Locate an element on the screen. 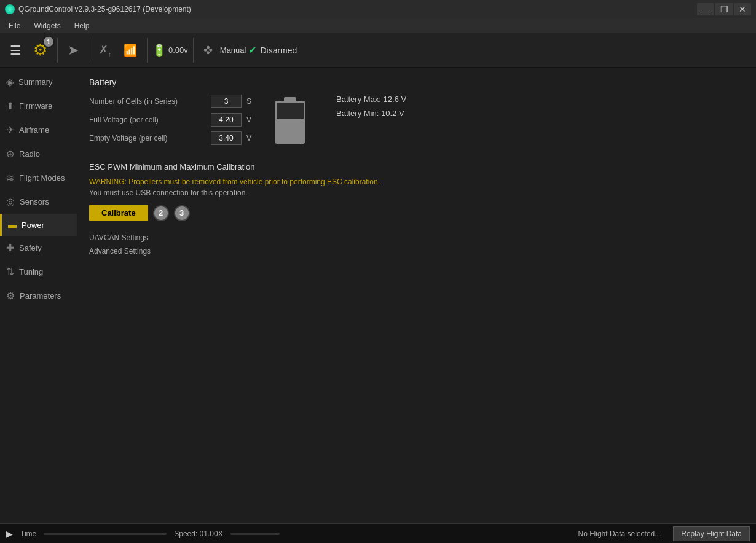 Image resolution: width=756 pixels, height=543 pixels. mode-display: Manual is located at coordinates (234, 50).